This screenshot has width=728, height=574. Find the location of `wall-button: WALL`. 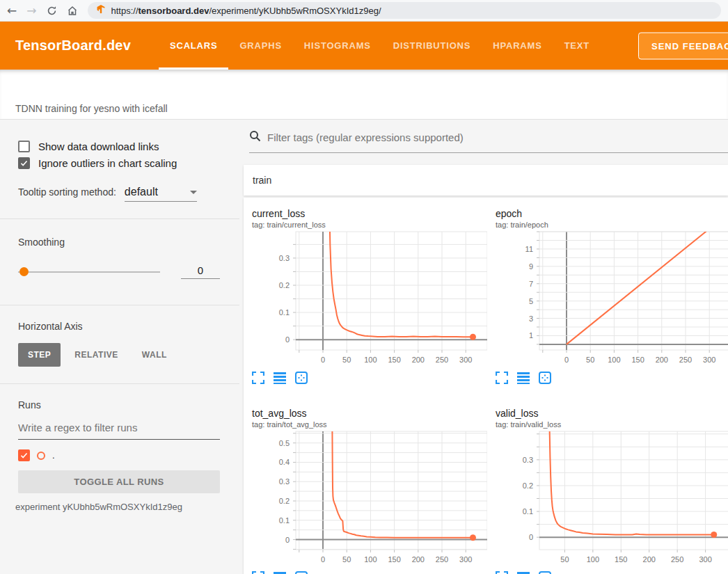

wall-button: WALL is located at coordinates (155, 355).